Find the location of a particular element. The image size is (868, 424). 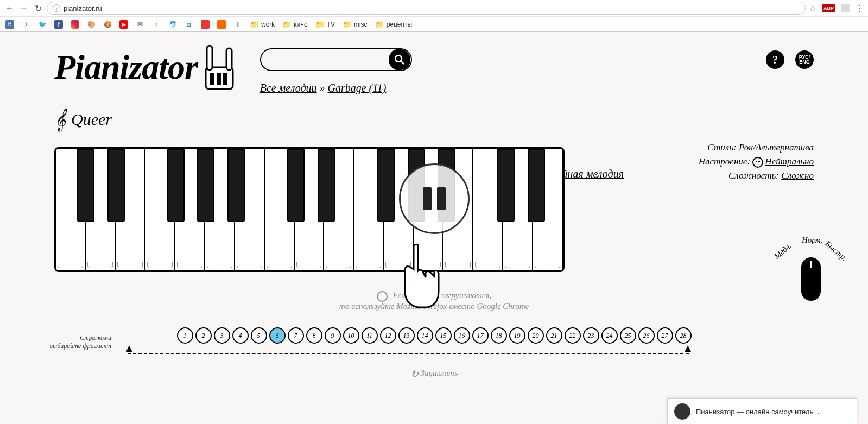

search-icon is located at coordinates (400, 60).